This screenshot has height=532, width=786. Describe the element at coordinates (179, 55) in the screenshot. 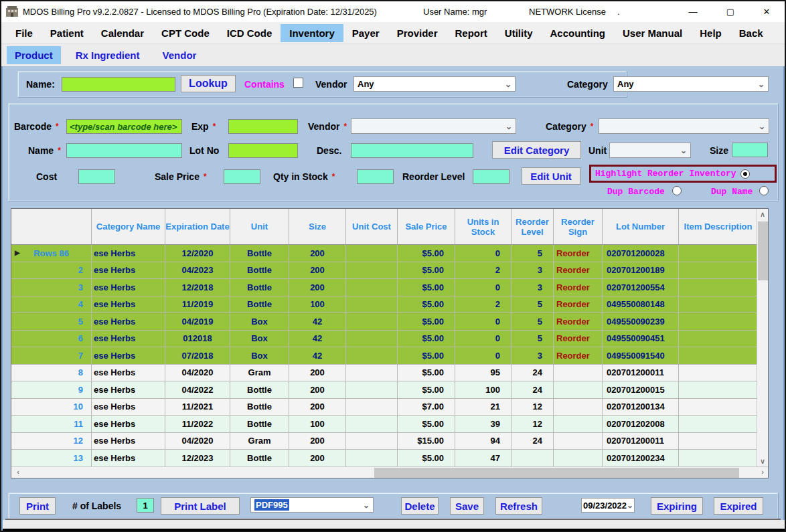

I see `tab-vendor: Vendor` at that location.